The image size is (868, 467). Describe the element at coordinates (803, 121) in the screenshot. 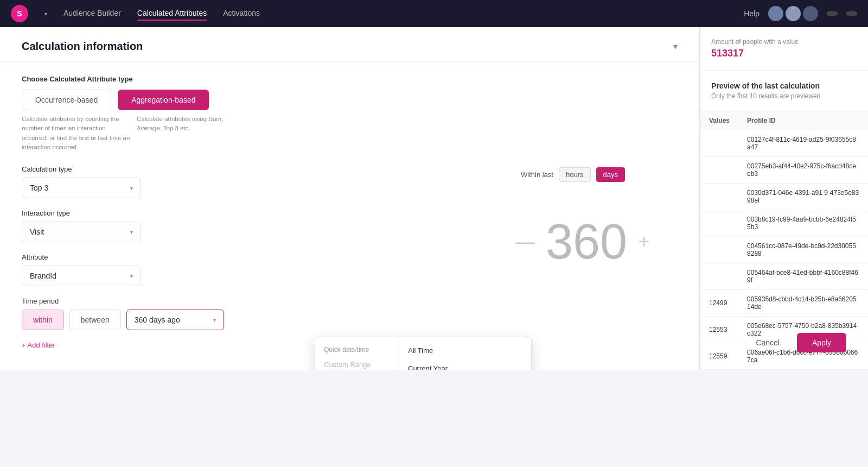

I see `col-profile-id-header: Profile ID` at that location.